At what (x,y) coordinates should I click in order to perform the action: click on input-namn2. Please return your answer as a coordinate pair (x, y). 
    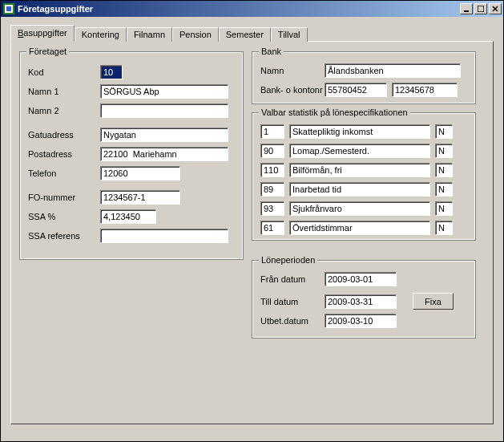
    Looking at the image, I should click on (164, 111).